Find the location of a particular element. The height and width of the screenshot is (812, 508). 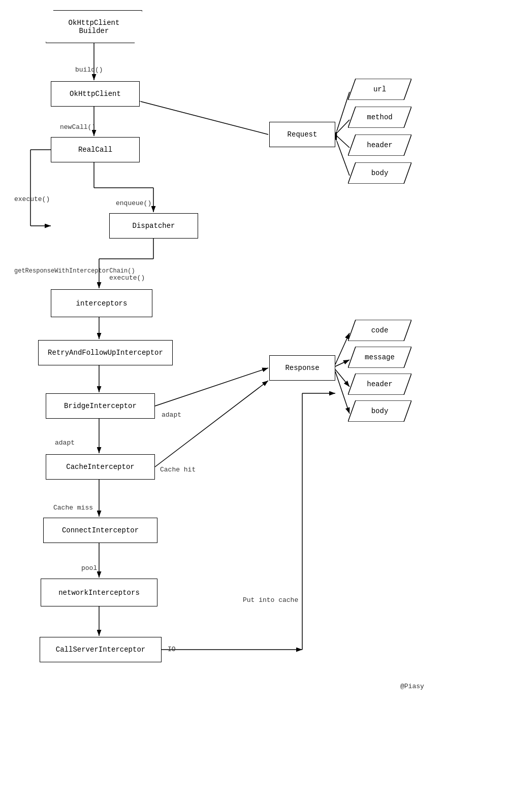

url-parallelogram: url is located at coordinates (380, 89).